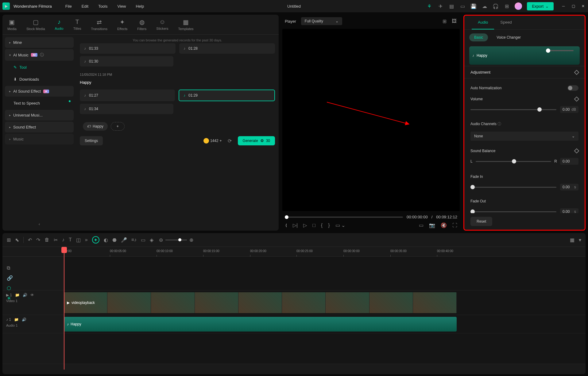 This screenshot has width=588, height=376. Describe the element at coordinates (114, 240) in the screenshot. I see `marker-tool: ⬣` at that location.